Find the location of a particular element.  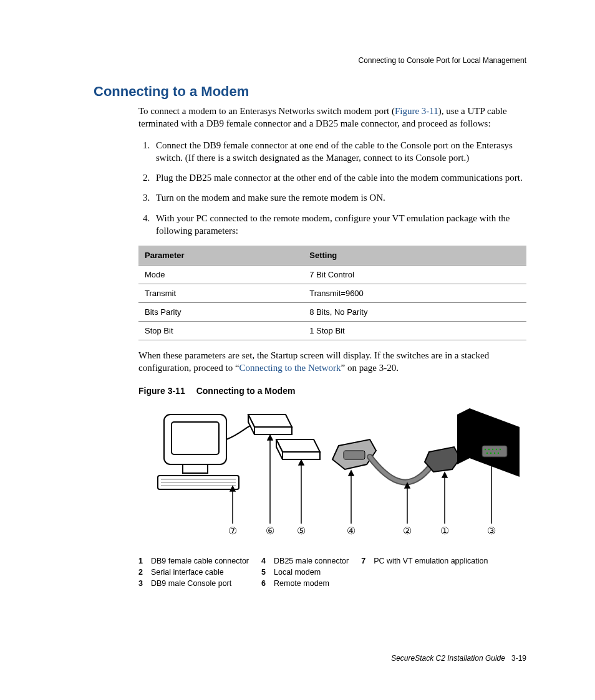

table-row: Mode 7 Bit Control is located at coordinates (332, 275).